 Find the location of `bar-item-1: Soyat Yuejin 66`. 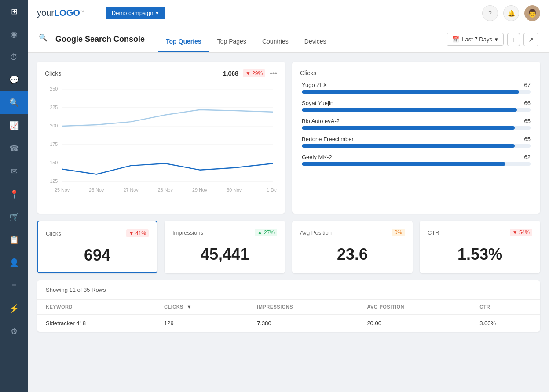

bar-item-1: Soyat Yuejin 66 is located at coordinates (416, 105).